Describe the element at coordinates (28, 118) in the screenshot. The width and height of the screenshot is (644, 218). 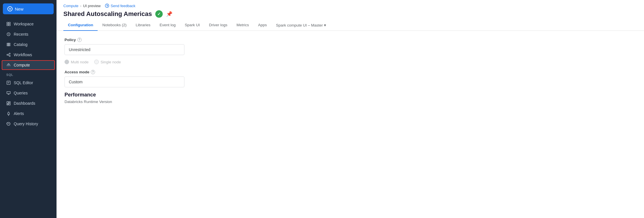
I see `sidebar-nav: Workspace Recents Catalog` at that location.